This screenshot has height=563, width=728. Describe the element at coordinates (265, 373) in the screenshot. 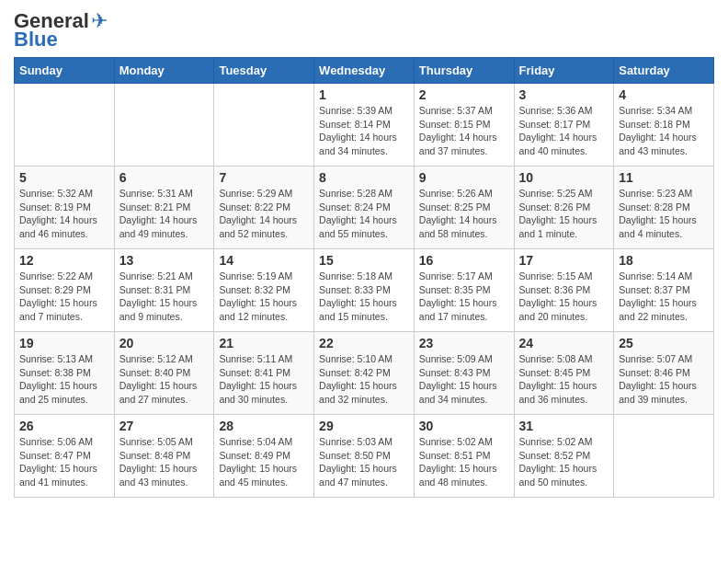

I see `calendar-cell: 21Sunrise: 5:11 AM Sunset: 8:41 PM Dayli…` at that location.